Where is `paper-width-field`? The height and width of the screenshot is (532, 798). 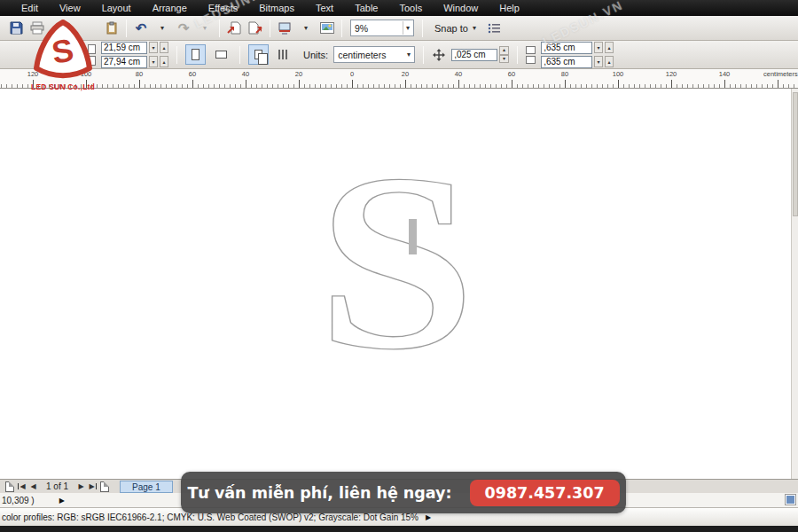
paper-width-field is located at coordinates (124, 48).